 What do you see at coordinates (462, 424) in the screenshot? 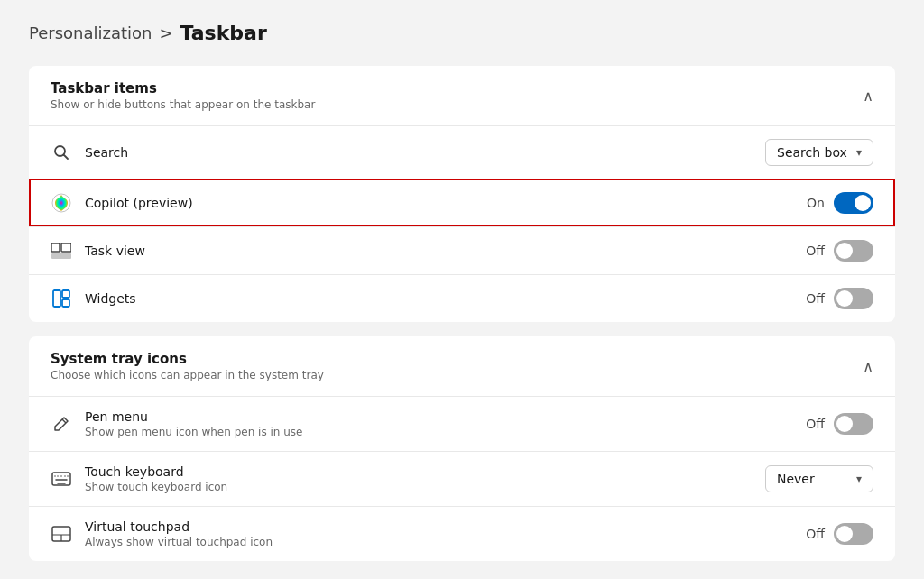
I see `pen-menu-item-row: Pen menu Show pen menu icon when pen is …` at bounding box center [462, 424].